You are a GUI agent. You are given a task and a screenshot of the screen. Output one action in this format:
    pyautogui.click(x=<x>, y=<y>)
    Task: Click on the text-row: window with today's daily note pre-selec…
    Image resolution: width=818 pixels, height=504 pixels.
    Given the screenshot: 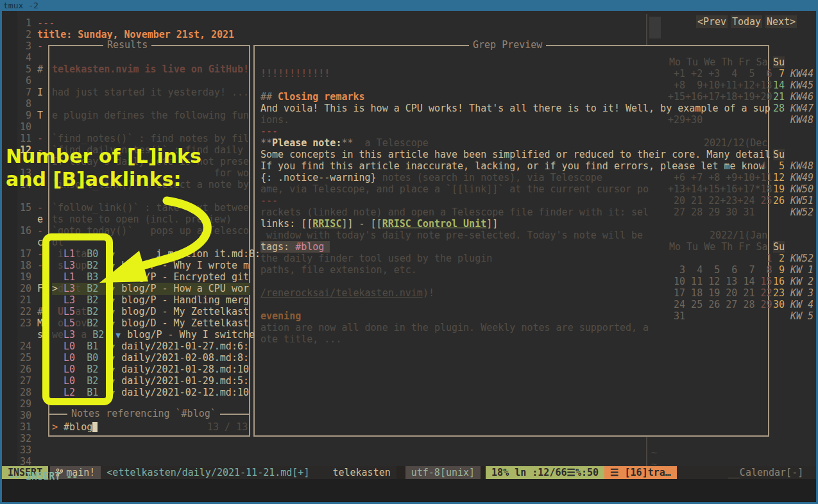 What is the action you would take?
    pyautogui.click(x=452, y=235)
    